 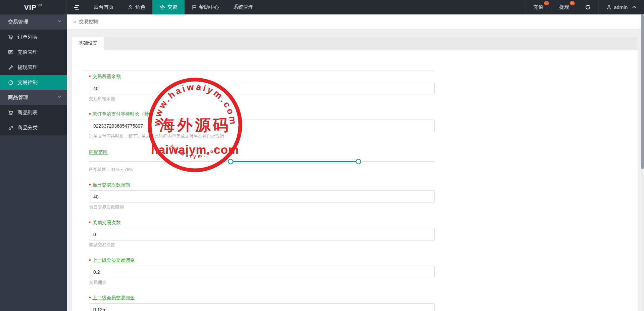 What do you see at coordinates (28, 113) in the screenshot?
I see `sidebar-item-label: 商品列表` at bounding box center [28, 113].